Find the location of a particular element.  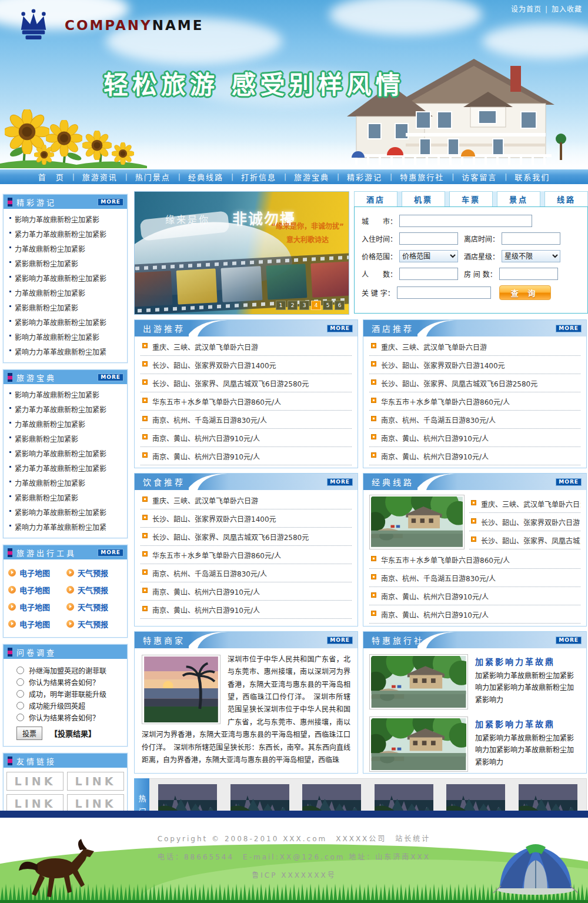

pager-button-1: 1 is located at coordinates (281, 305).